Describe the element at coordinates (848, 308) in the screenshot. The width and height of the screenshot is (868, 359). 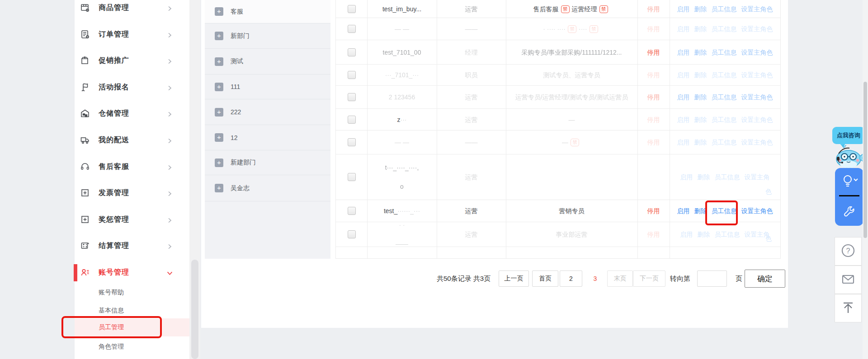
I see `back-to-top-button` at that location.